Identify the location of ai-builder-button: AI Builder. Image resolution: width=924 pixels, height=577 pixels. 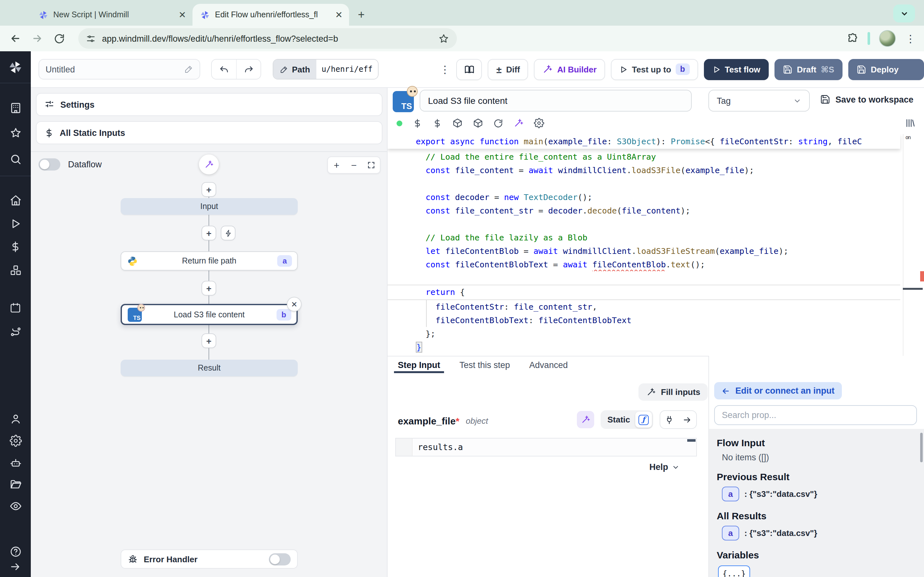
(570, 69).